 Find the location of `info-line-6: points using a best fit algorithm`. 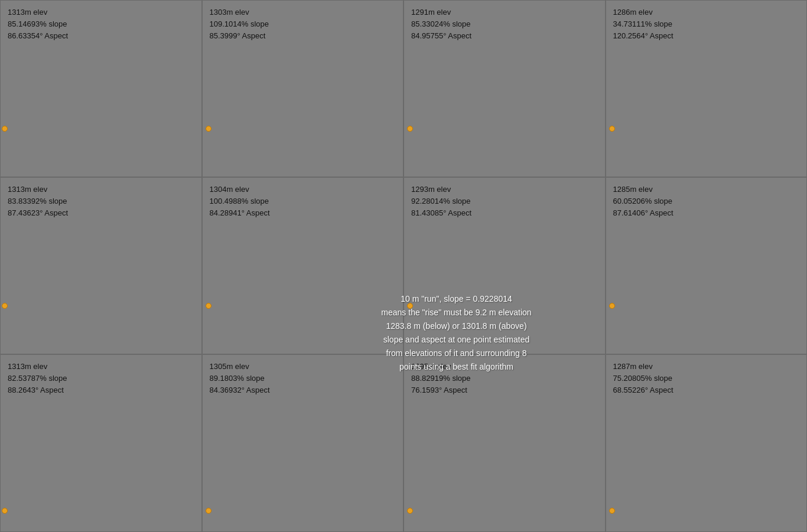

info-line-6: points using a best fit algorithm is located at coordinates (456, 367).